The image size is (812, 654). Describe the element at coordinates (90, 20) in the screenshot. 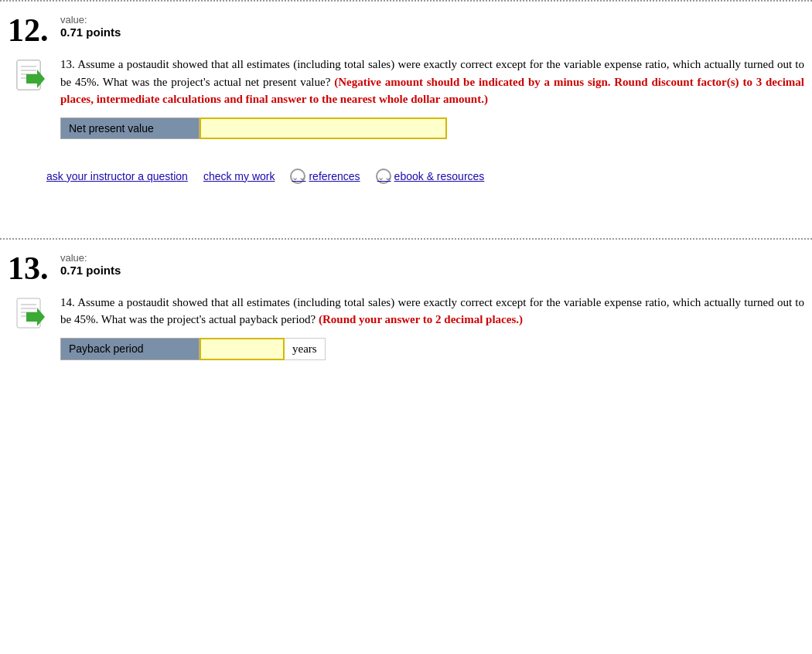

I see `question-12-value-label: value:` at that location.